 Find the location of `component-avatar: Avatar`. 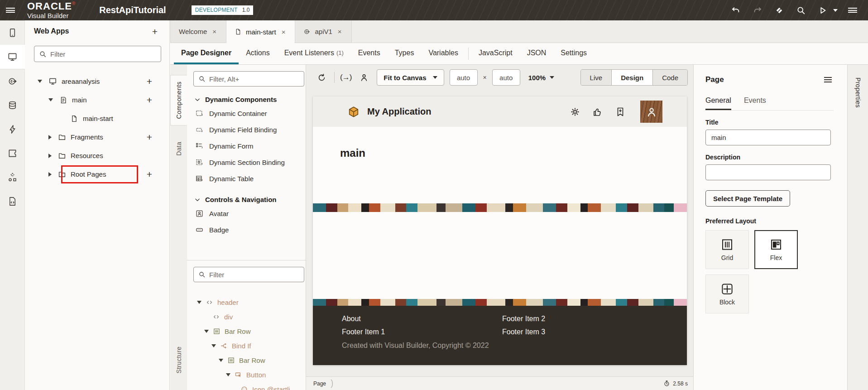

component-avatar: Avatar is located at coordinates (246, 213).